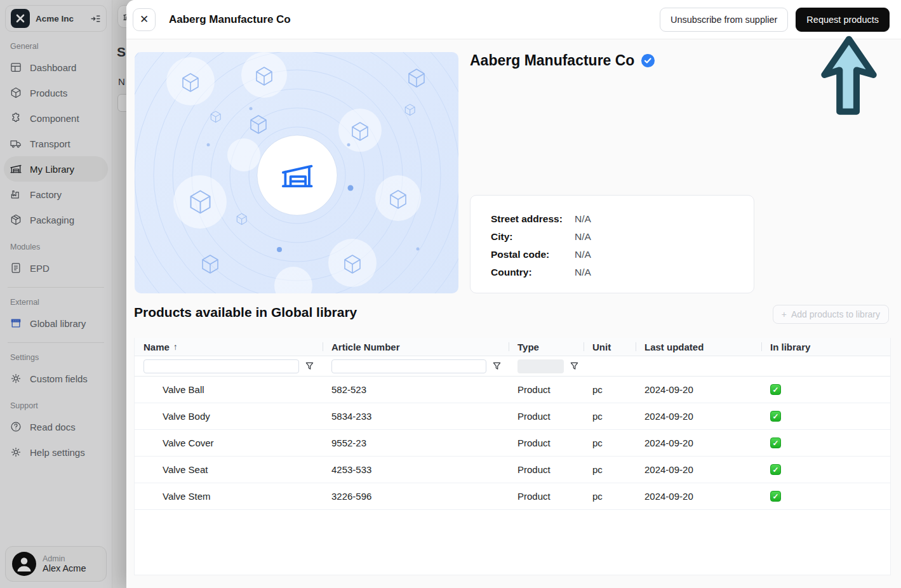  What do you see at coordinates (512, 497) in the screenshot?
I see `table-row: Valve Stem 3226-596 Product pc 2024-09-2…` at bounding box center [512, 497].